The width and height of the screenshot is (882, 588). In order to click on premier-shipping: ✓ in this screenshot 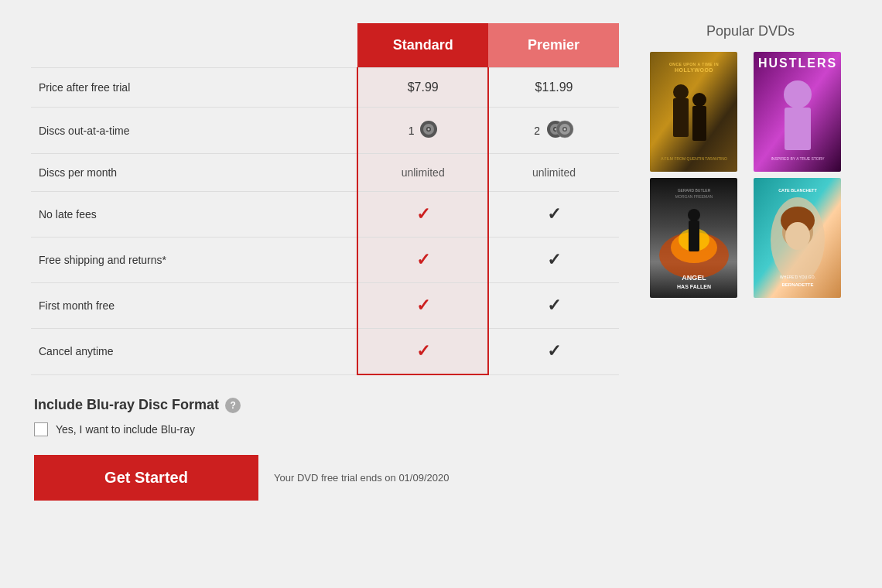, I will do `click(554, 260)`.